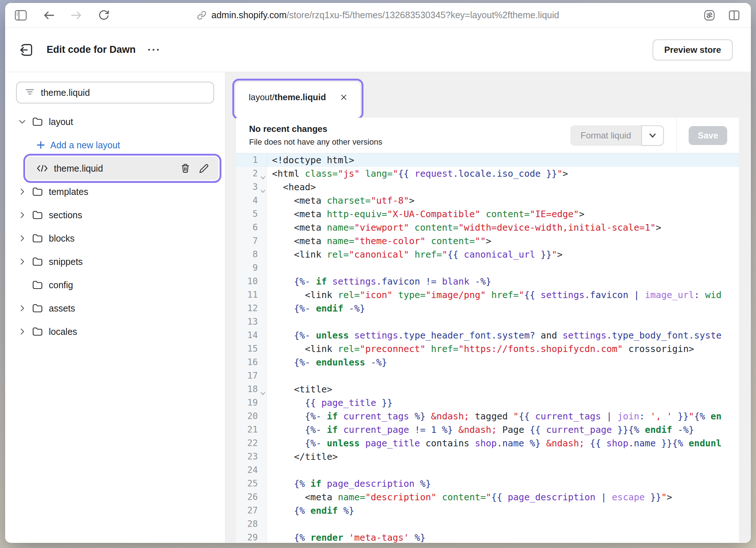 The width and height of the screenshot is (756, 548). I want to click on delete-file-icon, so click(185, 168).